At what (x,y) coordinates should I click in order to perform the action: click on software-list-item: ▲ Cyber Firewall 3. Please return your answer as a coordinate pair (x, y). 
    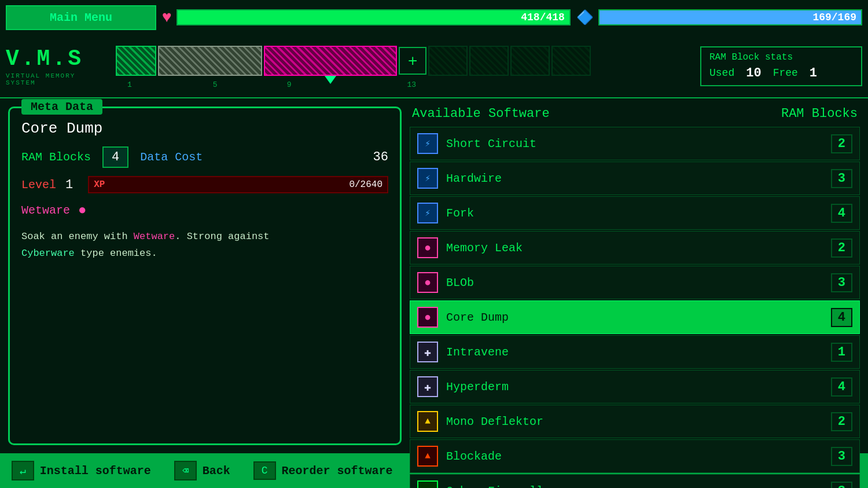
    Looking at the image, I should click on (635, 481).